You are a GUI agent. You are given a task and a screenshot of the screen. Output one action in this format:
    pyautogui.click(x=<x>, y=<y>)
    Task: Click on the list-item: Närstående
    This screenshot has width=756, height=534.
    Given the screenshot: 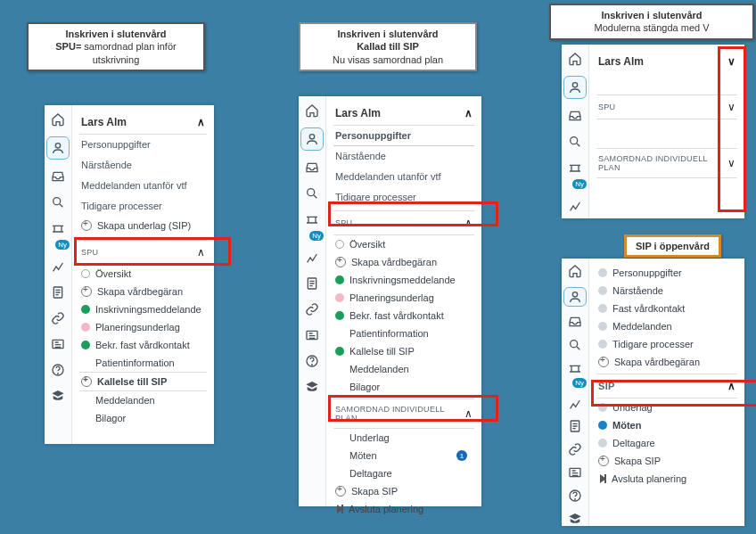 What is the action you would take?
    pyautogui.click(x=667, y=291)
    